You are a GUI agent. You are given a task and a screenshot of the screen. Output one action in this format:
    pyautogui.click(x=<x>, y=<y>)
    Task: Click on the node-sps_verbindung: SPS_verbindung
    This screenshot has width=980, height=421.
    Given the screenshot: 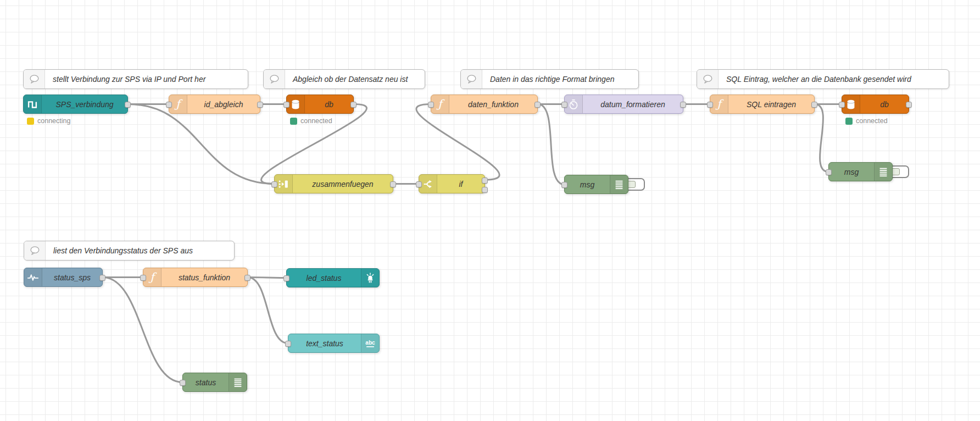 What is the action you would take?
    pyautogui.click(x=76, y=104)
    